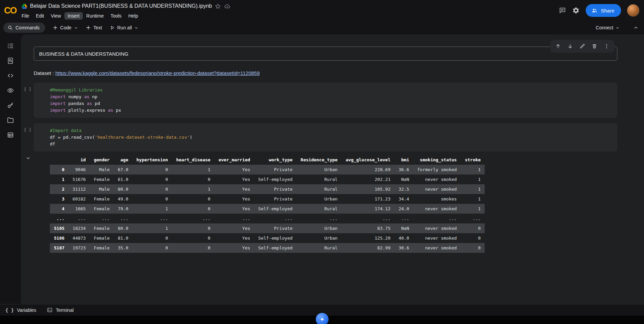  I want to click on df-cell: formerly smoked, so click(437, 169).